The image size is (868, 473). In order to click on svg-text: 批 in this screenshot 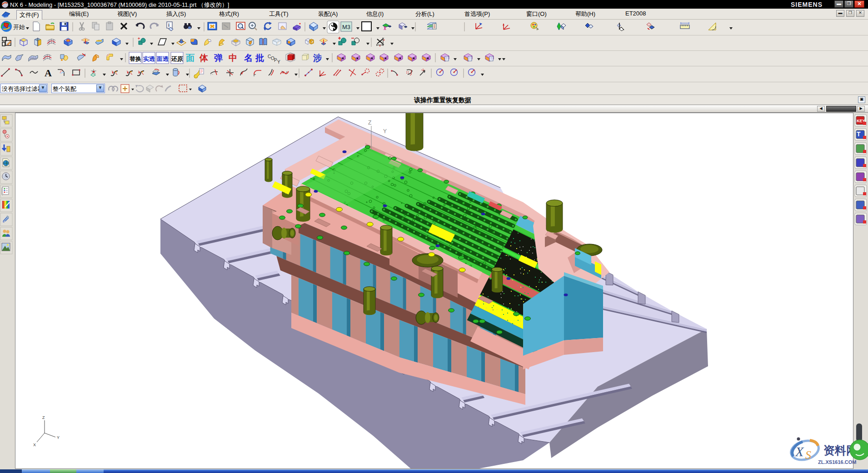, I will do `click(259, 58)`.